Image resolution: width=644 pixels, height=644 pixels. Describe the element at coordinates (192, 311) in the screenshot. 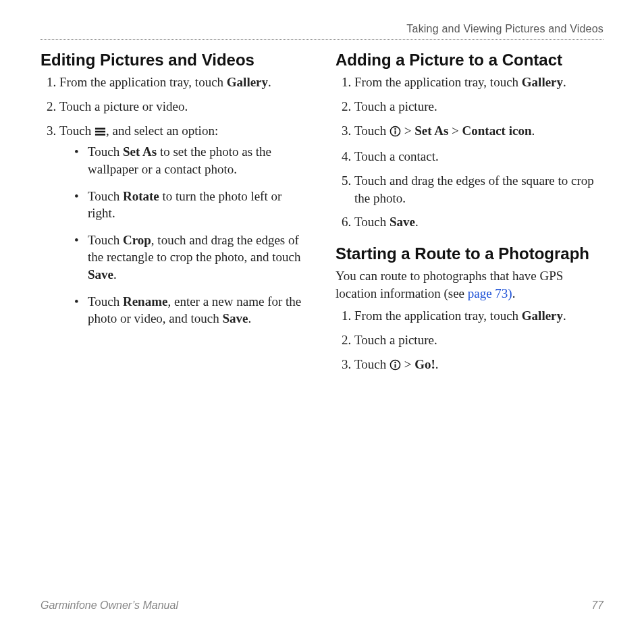

I see `option-rename: Touch Rename, enter a new name for the p…` at that location.